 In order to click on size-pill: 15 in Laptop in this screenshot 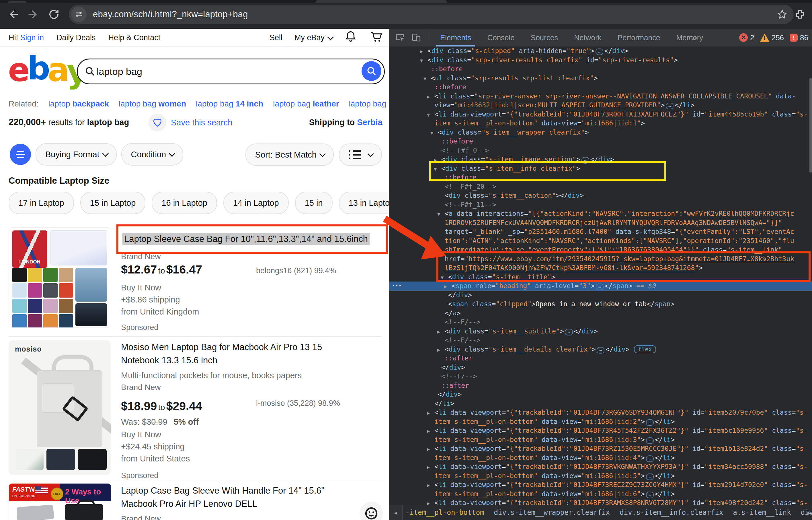, I will do `click(113, 203)`.